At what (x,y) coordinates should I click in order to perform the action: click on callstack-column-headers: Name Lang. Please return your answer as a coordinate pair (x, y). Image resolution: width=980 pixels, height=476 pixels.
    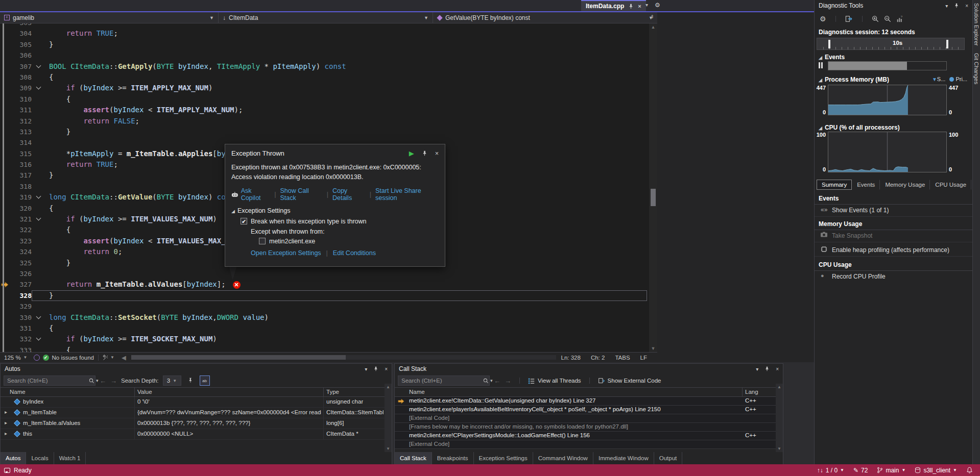
    Looking at the image, I should click on (589, 392).